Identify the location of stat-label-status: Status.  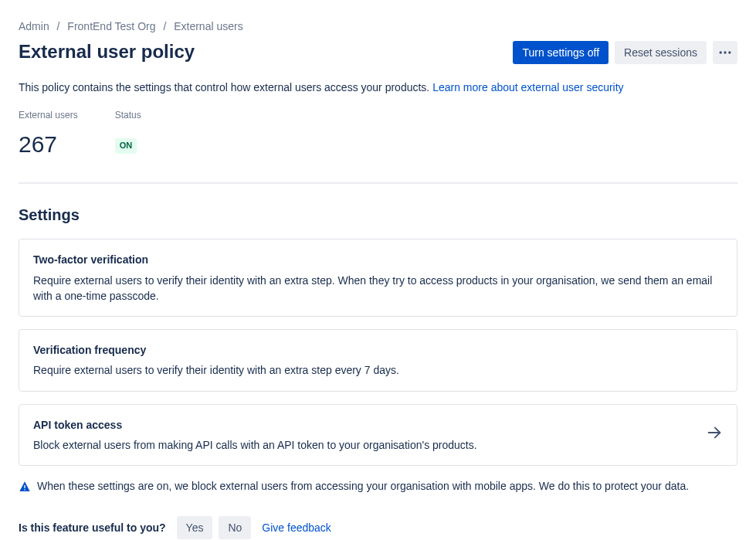
(128, 116).